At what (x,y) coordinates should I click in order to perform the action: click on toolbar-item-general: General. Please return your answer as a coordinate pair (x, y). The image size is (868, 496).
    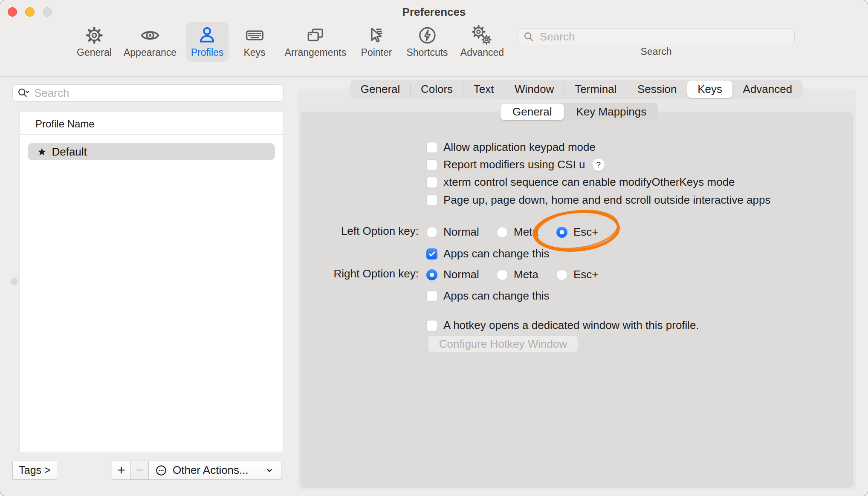
    Looking at the image, I should click on (94, 42).